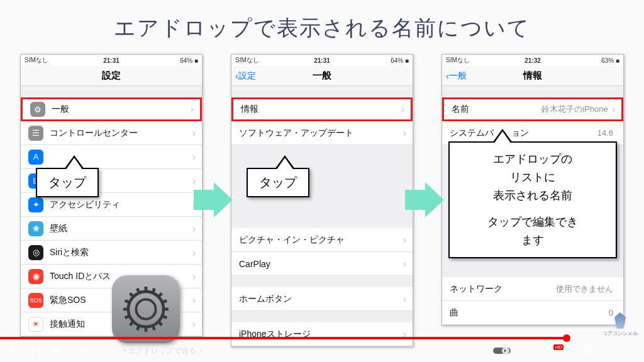 This screenshot has height=362, width=644. What do you see at coordinates (160, 351) in the screenshot?
I see `chapter-label: • エアドロップで送る` at bounding box center [160, 351].